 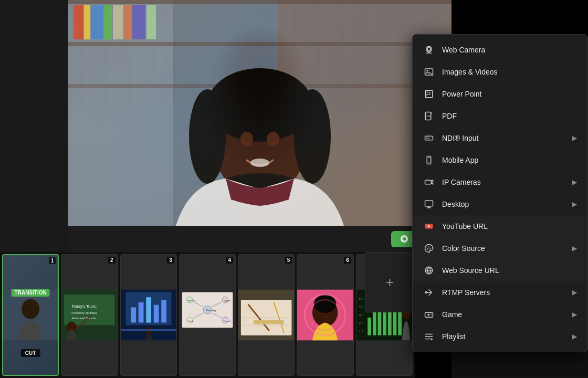 What do you see at coordinates (509, 226) in the screenshot?
I see `youtube-url-label: YouTube URL` at bounding box center [509, 226].